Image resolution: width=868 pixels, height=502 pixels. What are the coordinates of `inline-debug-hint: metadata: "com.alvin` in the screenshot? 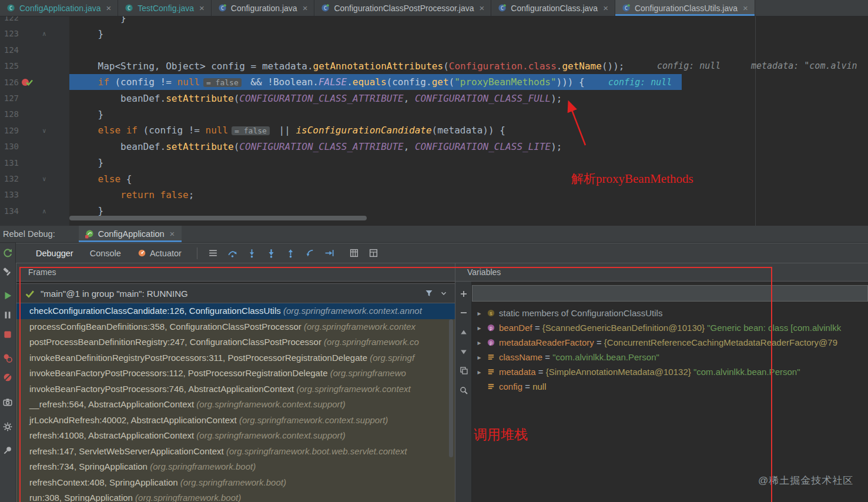 It's located at (804, 66).